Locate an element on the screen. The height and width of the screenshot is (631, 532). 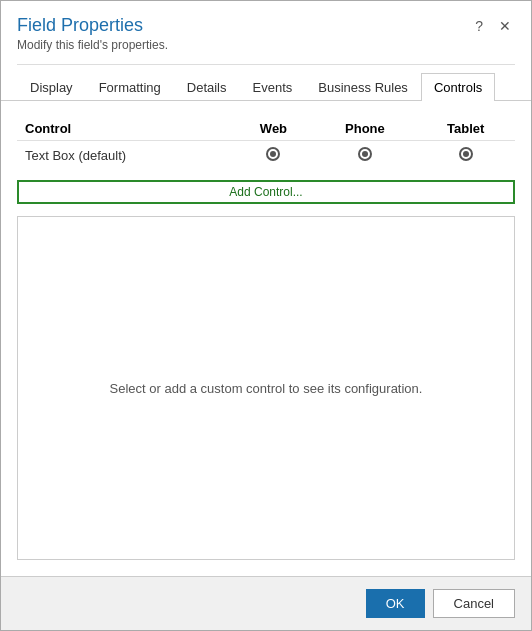
tab-display: Display is located at coordinates (52, 87).